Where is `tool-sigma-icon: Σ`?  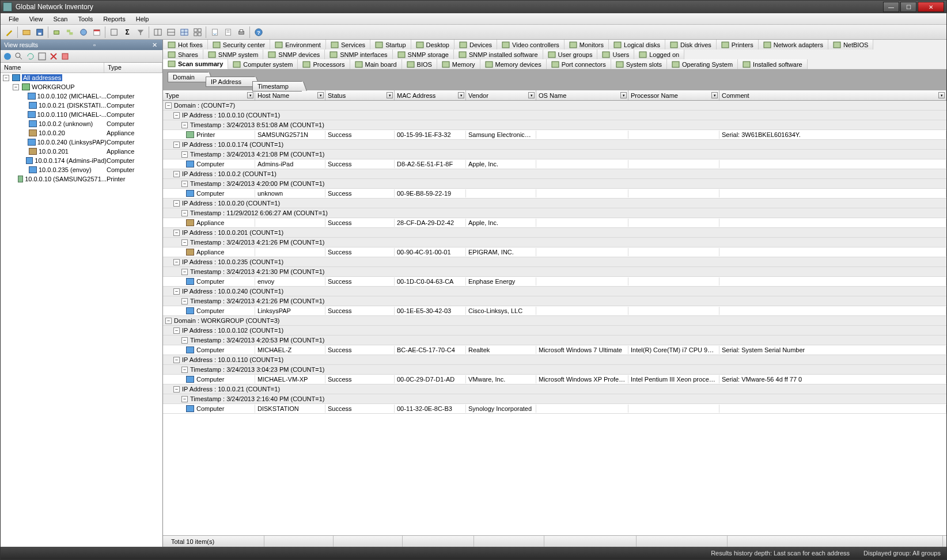
tool-sigma-icon: Σ is located at coordinates (127, 32).